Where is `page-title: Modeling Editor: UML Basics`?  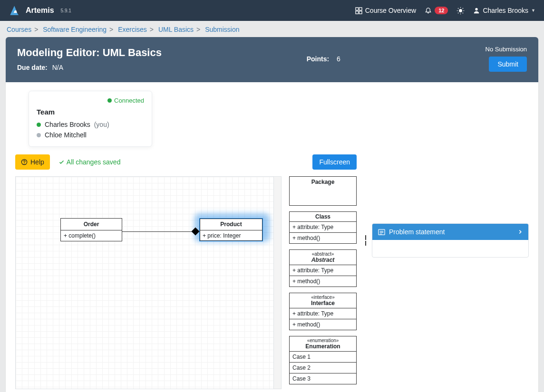
page-title: Modeling Editor: UML Basics is located at coordinates (89, 53).